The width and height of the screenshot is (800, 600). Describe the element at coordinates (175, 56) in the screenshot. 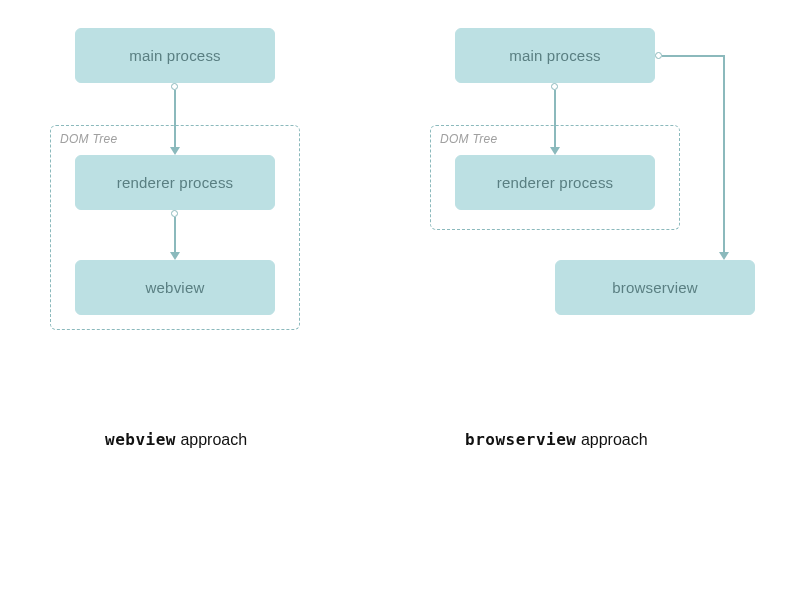

I see `box-main-process-left: main process` at that location.